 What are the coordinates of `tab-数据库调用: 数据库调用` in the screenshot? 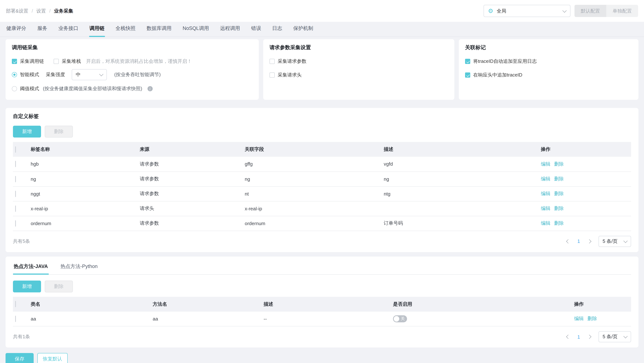 It's located at (159, 31).